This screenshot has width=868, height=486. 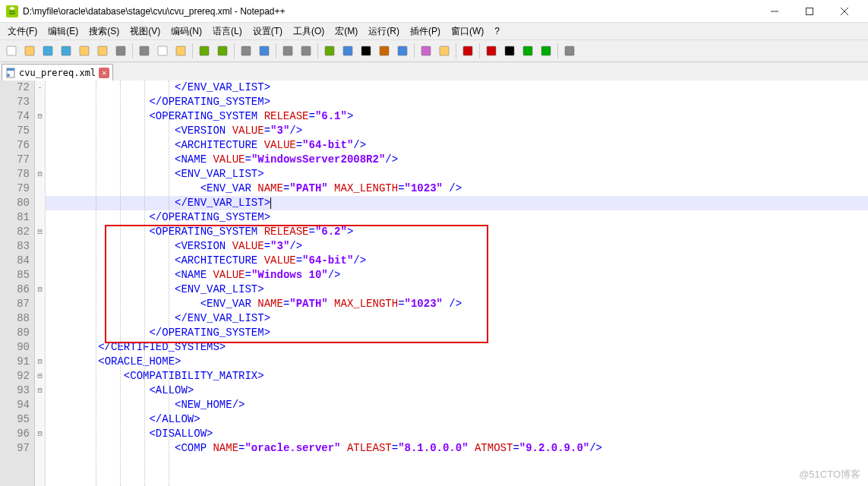 I want to click on tool-print-icon, so click(x=121, y=51).